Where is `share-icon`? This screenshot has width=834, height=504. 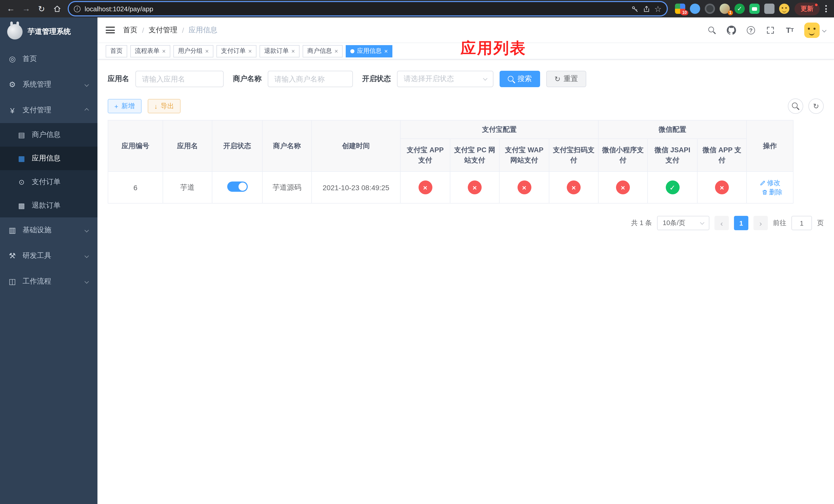 share-icon is located at coordinates (646, 9).